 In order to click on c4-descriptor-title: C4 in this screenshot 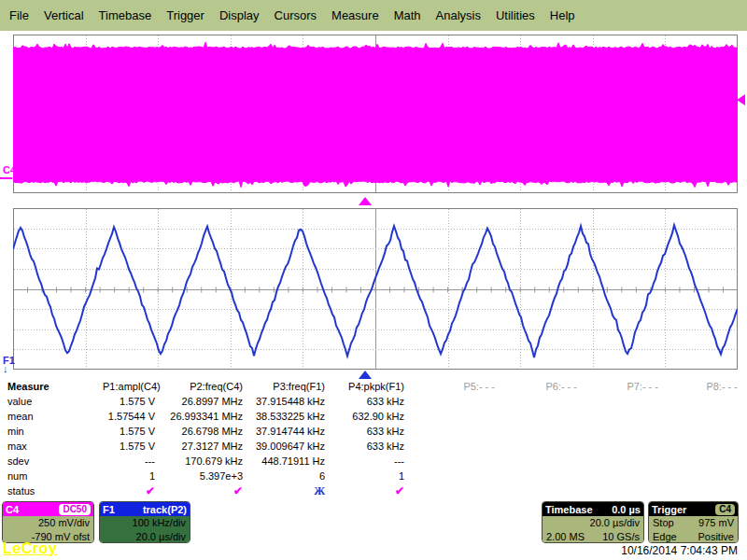, I will do `click(12, 510)`.